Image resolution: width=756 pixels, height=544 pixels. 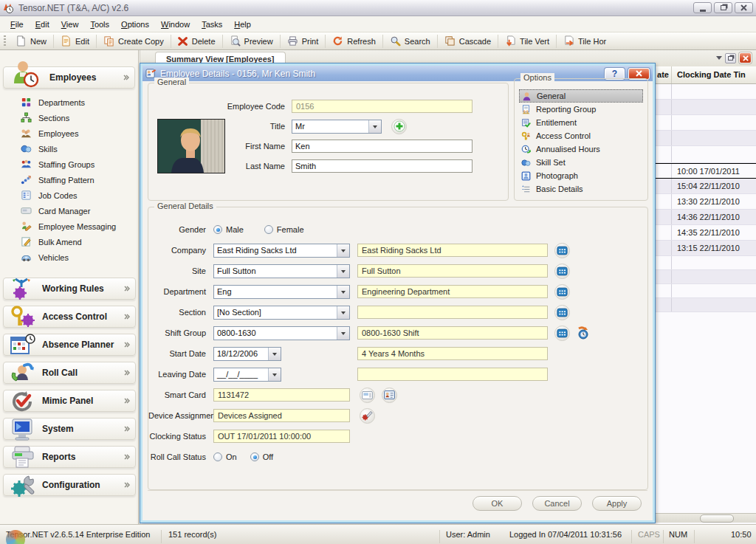 I want to click on sidebar-section-working-rules: Working Rules, so click(x=69, y=289).